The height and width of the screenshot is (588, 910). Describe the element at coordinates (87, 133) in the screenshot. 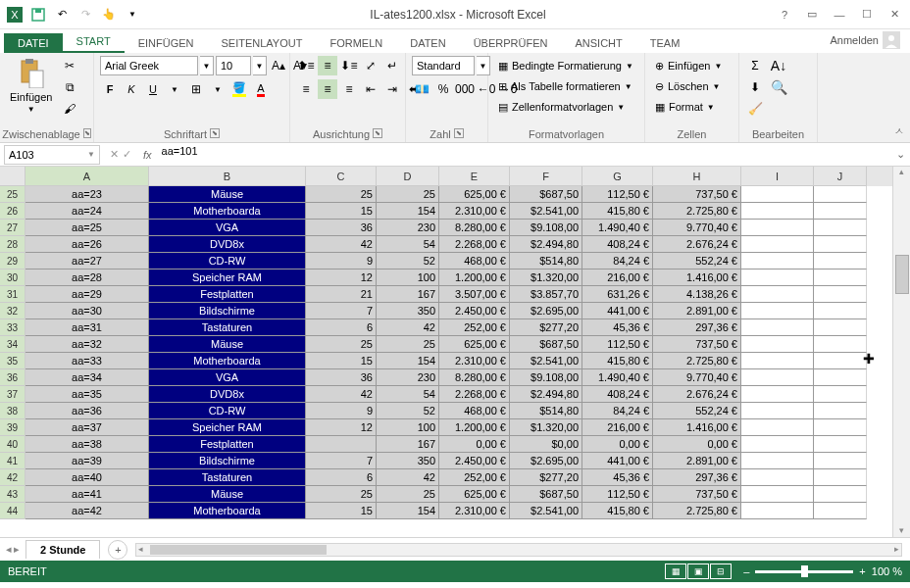

I see `clipboard-dialog-icon: ⬊` at that location.